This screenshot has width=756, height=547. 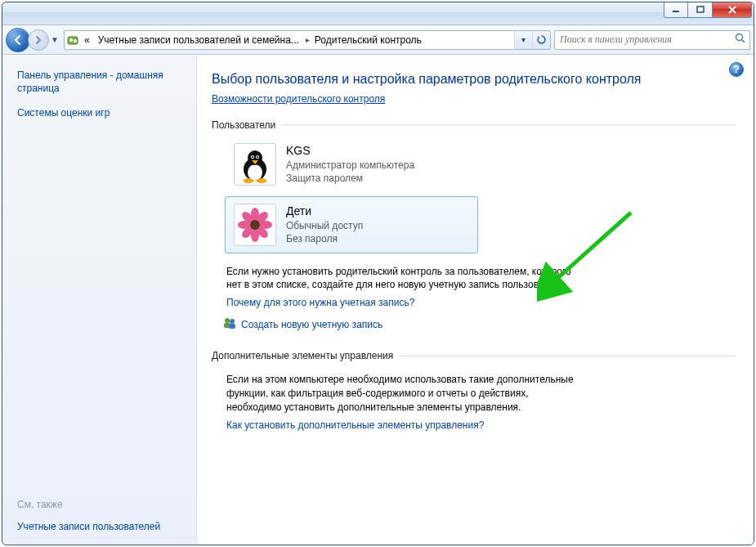 What do you see at coordinates (244, 125) in the screenshot?
I see `users-section-label: Пользователи` at bounding box center [244, 125].